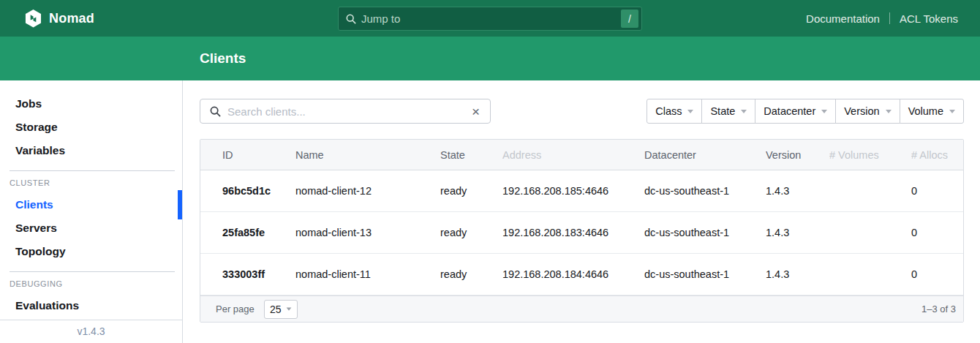  Describe the element at coordinates (91, 104) in the screenshot. I see `sidebar-item-jobs: Jobs` at that location.